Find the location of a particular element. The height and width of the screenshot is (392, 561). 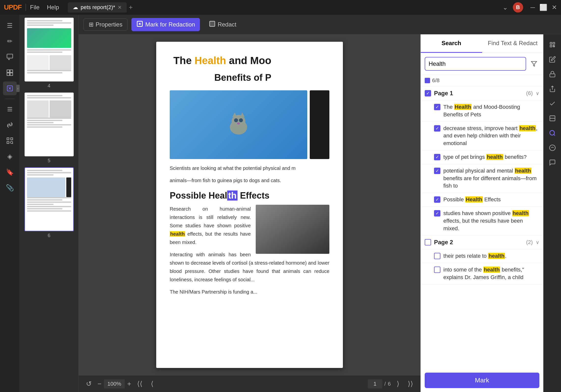

sidebar-item-bookmark: 🔖 is located at coordinates (10, 172).